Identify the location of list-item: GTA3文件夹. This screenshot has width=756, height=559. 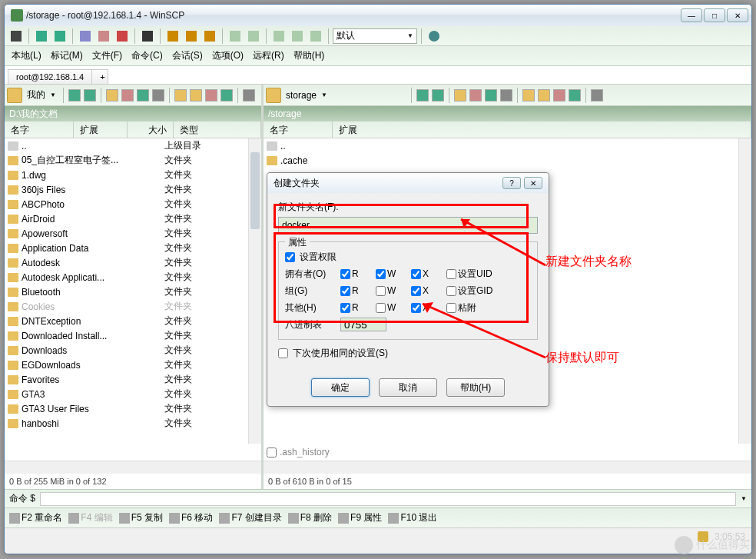
(133, 394).